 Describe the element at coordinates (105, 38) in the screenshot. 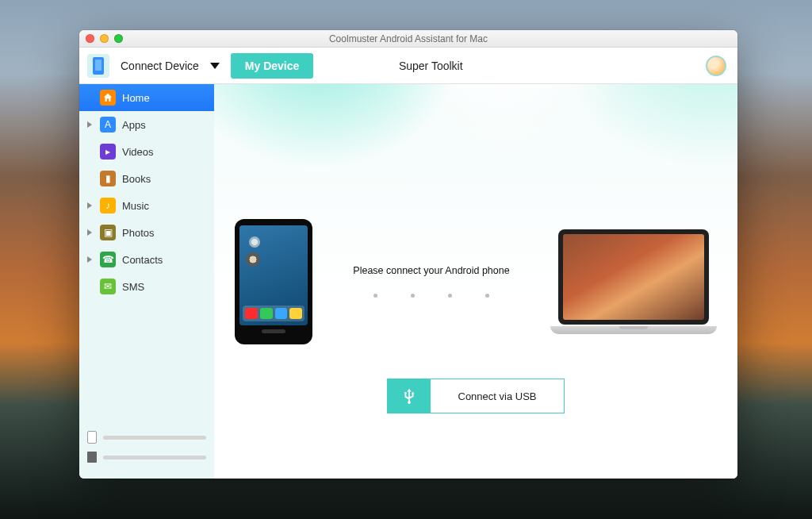

I see `minimize-icon` at that location.